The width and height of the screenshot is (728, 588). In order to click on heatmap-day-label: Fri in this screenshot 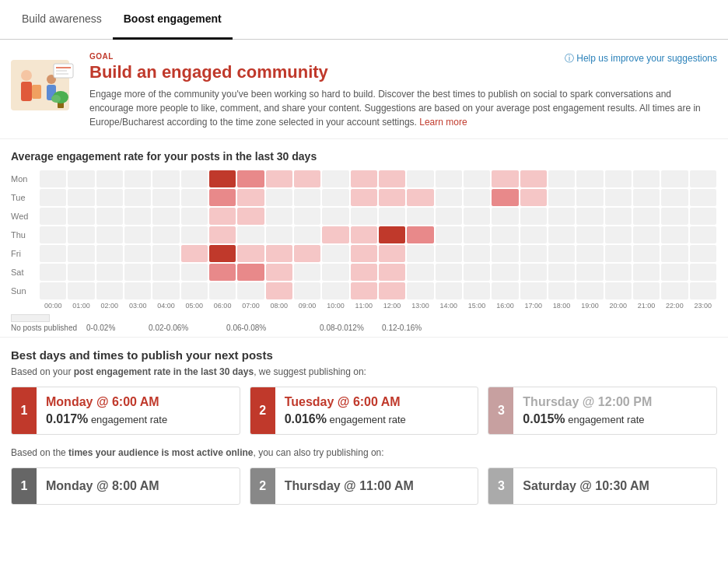, I will do `click(25, 254)`.